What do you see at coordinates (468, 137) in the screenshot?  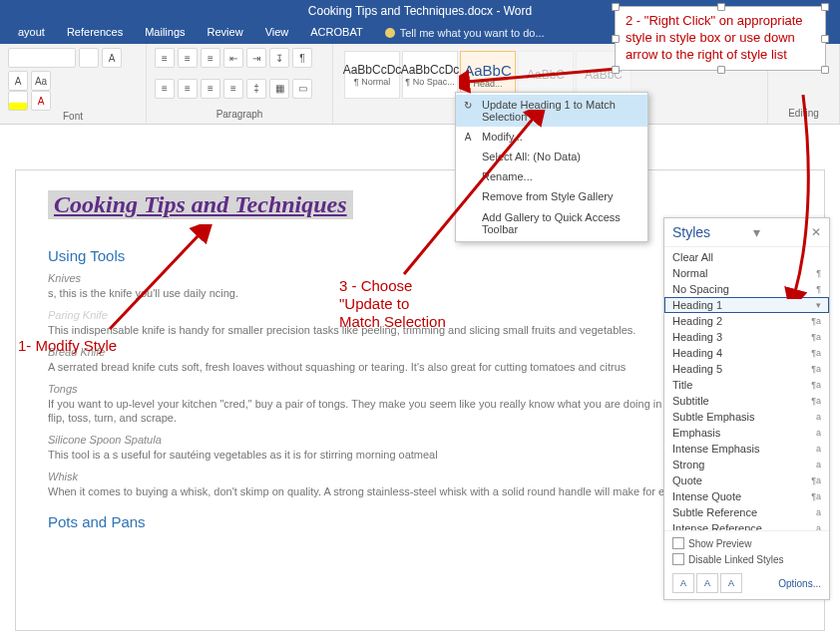 I see `modify-icon: A` at bounding box center [468, 137].